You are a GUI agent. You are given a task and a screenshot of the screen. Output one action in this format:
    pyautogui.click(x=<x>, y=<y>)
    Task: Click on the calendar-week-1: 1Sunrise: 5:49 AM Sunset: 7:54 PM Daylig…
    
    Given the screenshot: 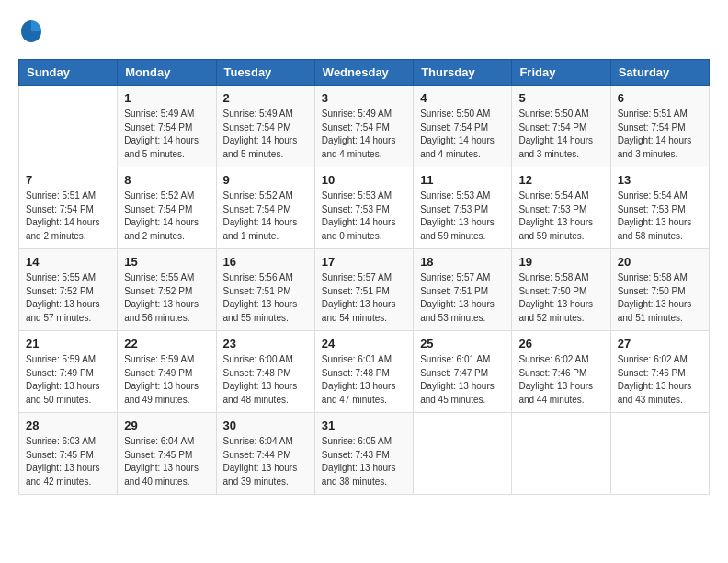 What is the action you would take?
    pyautogui.click(x=364, y=127)
    